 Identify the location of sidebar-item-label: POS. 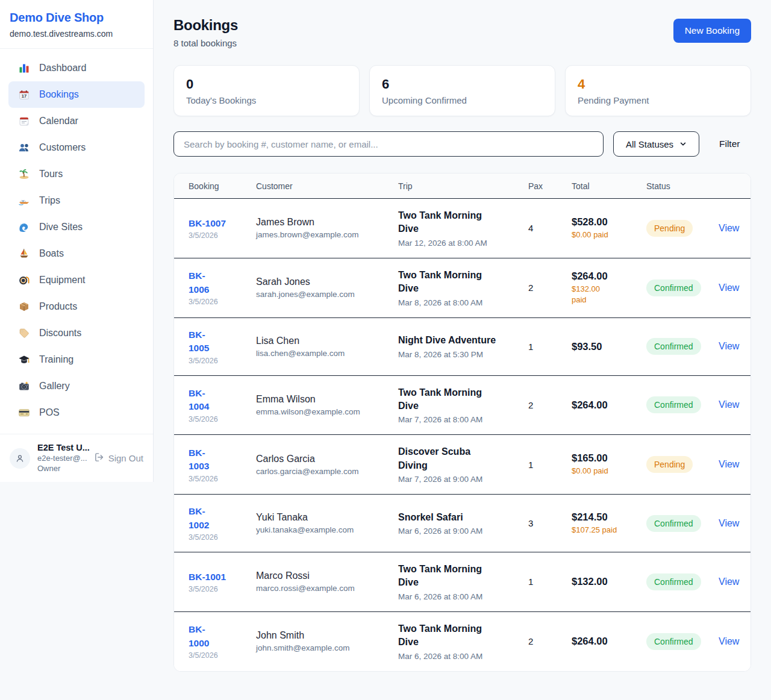
(49, 413).